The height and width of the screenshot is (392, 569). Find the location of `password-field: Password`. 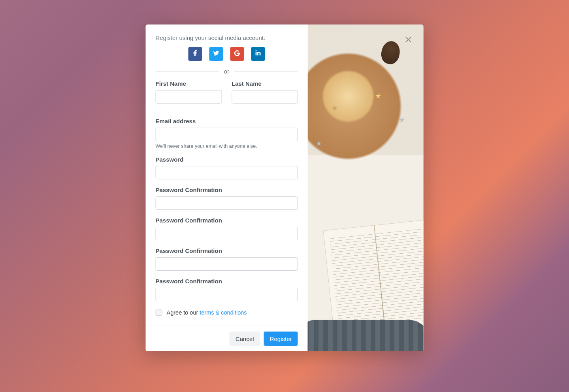

password-field: Password is located at coordinates (227, 168).